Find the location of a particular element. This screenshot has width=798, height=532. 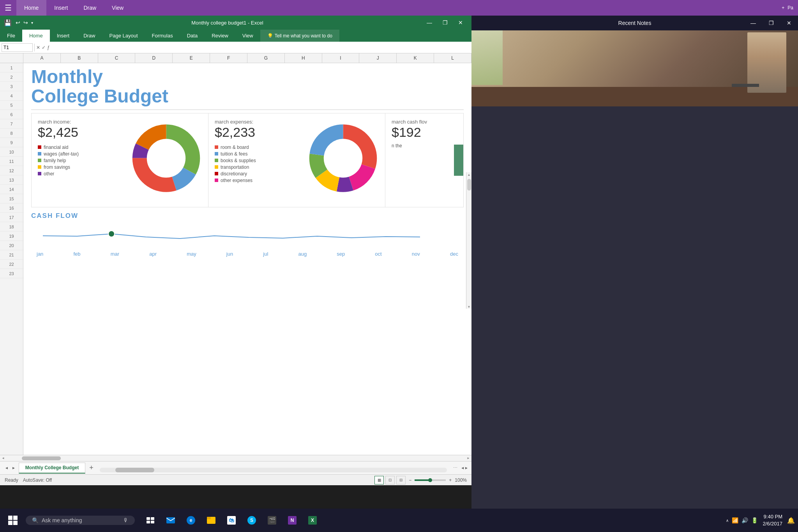

zoom-minus: − is located at coordinates (410, 480).